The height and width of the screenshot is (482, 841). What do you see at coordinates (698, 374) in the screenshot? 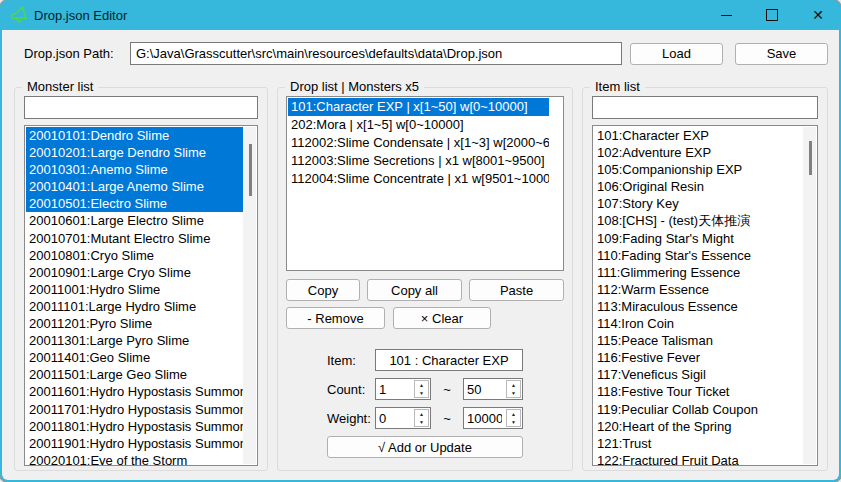
I see `list-item: 117:Veneficus Sigil` at bounding box center [698, 374].